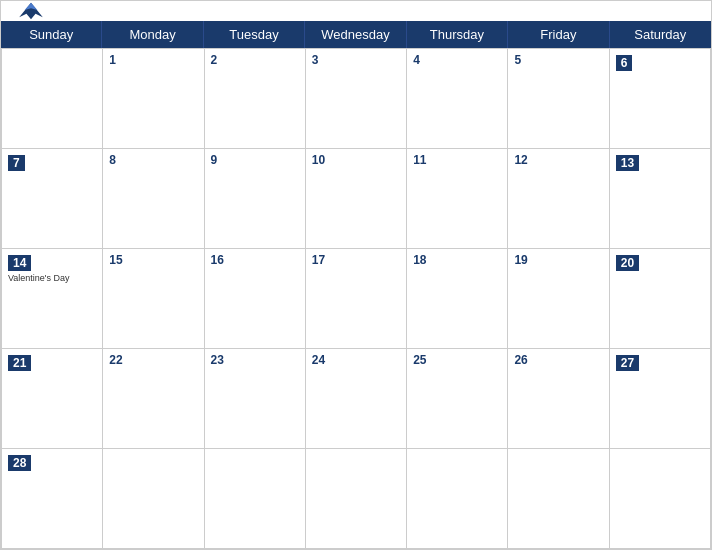 Image resolution: width=712 pixels, height=550 pixels. I want to click on day-number: 12, so click(558, 160).